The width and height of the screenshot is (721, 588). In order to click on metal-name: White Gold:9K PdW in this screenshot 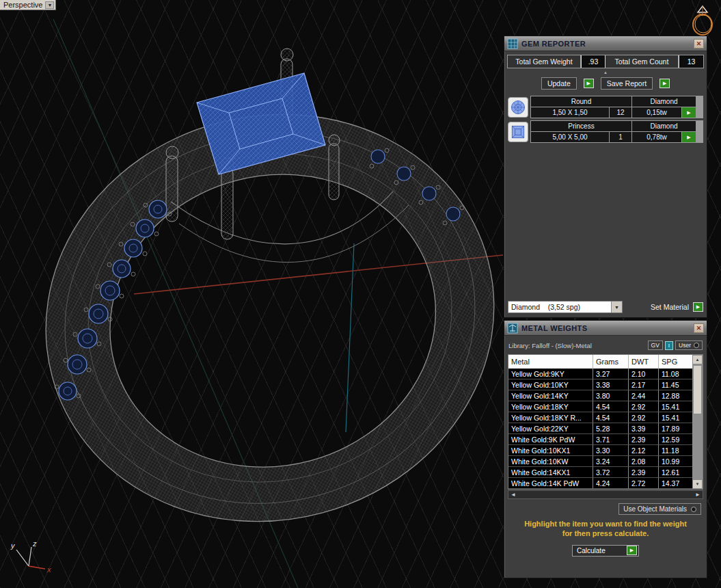, I will do `click(551, 440)`.